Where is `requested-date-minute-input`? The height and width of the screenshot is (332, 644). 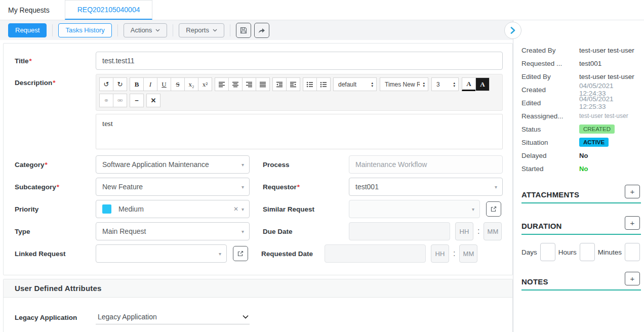
requested-date-minute-input is located at coordinates (468, 254).